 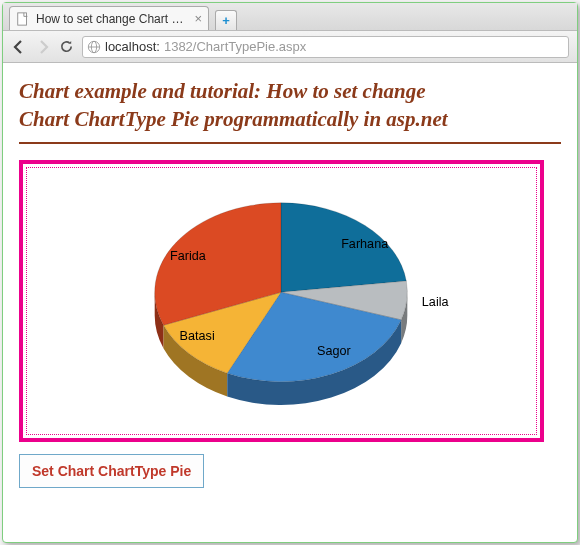 What do you see at coordinates (19, 47) in the screenshot?
I see `back-button` at bounding box center [19, 47].